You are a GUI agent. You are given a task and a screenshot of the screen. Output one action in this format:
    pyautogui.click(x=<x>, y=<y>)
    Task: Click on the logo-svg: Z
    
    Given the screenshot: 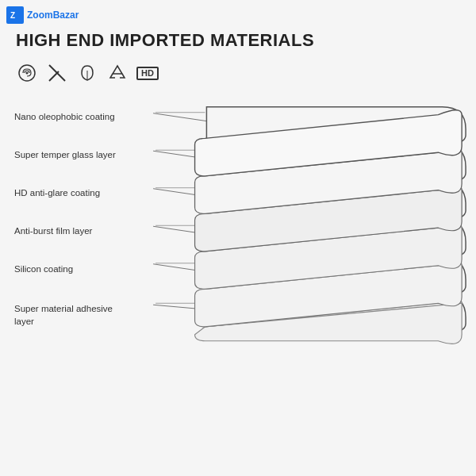 What is the action you would take?
    pyautogui.click(x=15, y=15)
    